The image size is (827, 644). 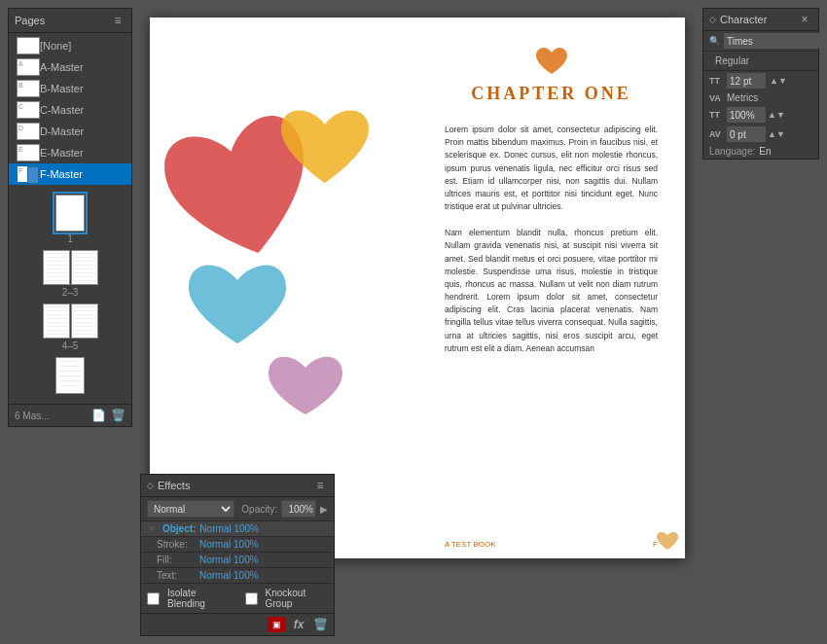 What do you see at coordinates (761, 41) in the screenshot?
I see `char-font-search-row: 🔍` at bounding box center [761, 41].